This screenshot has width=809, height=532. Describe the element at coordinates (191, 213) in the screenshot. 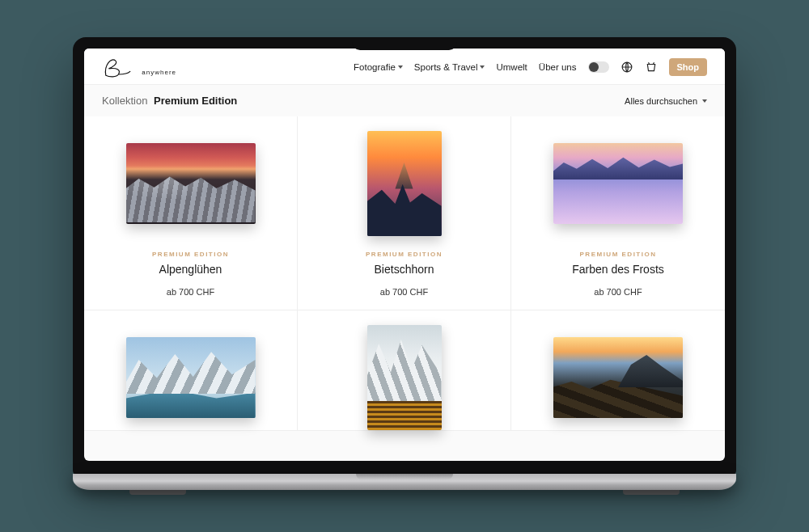

I see `product-card: PREMIUM EDITION Alpenglühen ab 700 CHF` at that location.